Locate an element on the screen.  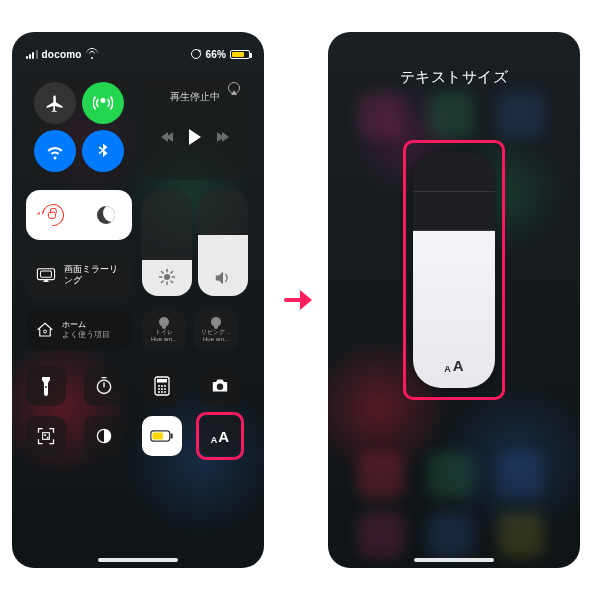
focus-row is located at coordinates (79, 215).